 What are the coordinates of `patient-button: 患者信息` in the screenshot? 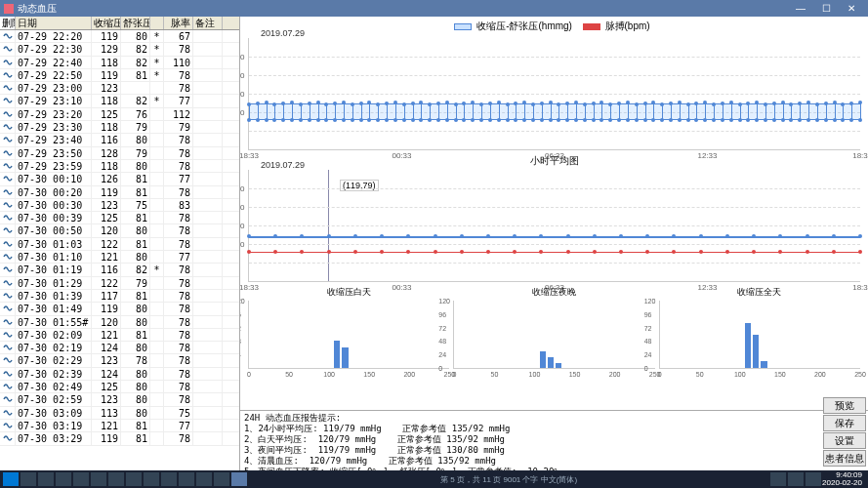 It's located at (845, 459).